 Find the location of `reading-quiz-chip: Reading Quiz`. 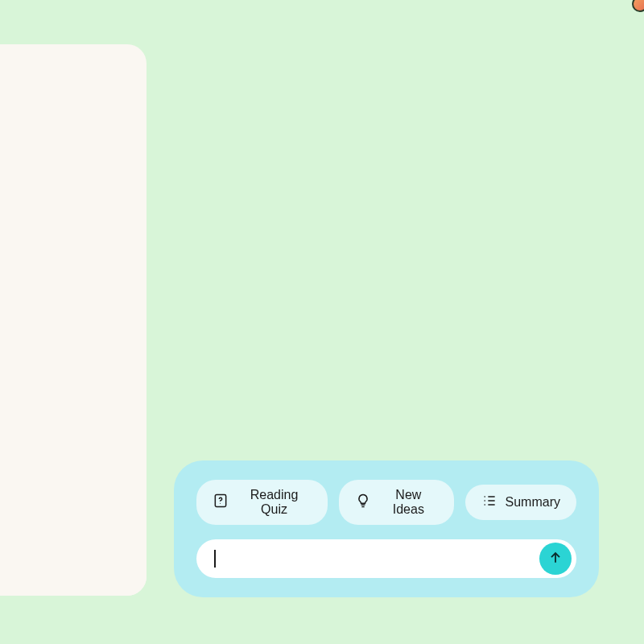

reading-quiz-chip: Reading Quiz is located at coordinates (262, 502).